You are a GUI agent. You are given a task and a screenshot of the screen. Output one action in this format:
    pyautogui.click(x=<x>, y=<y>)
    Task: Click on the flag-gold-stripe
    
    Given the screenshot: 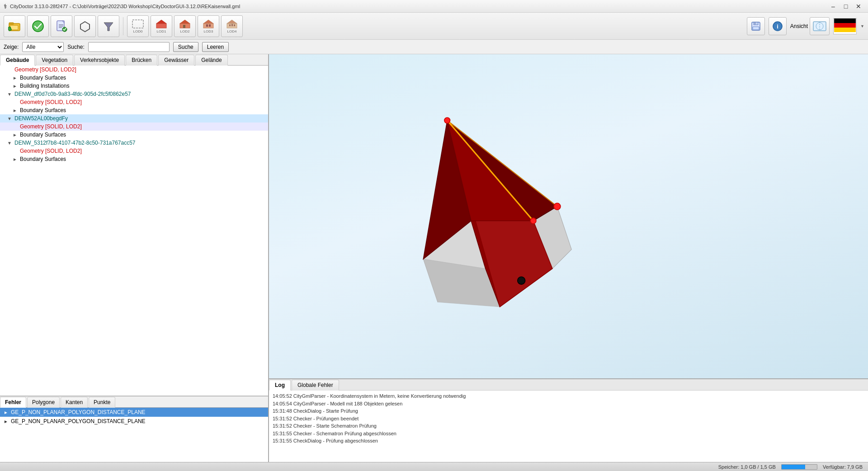 What is the action you would take?
    pyautogui.click(x=845, y=30)
    